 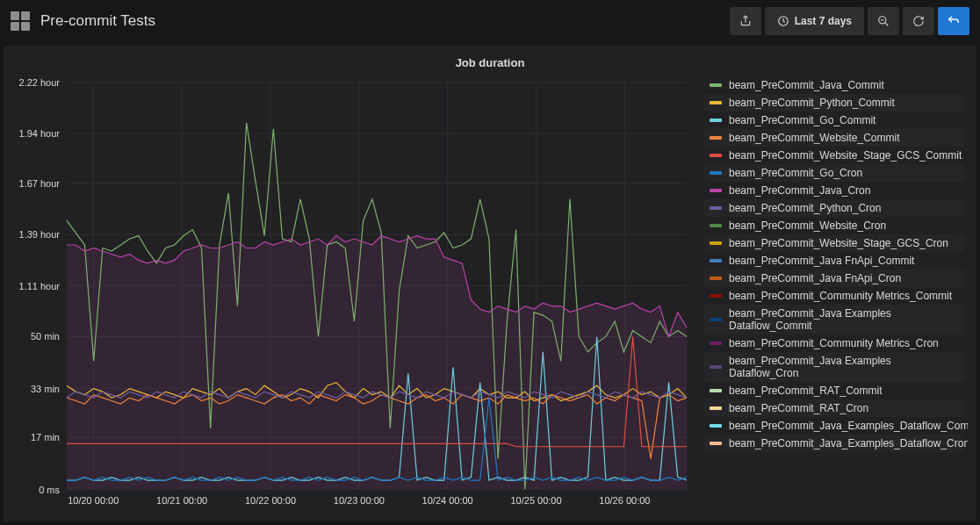 What do you see at coordinates (182, 500) in the screenshot?
I see `svg-text: 10/21 00:00` at bounding box center [182, 500].